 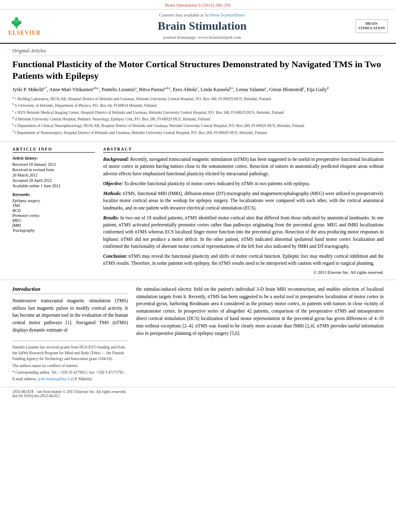 I want to click on affil-d: d d Helsinki University Central Hospital…, so click(x=198, y=119).